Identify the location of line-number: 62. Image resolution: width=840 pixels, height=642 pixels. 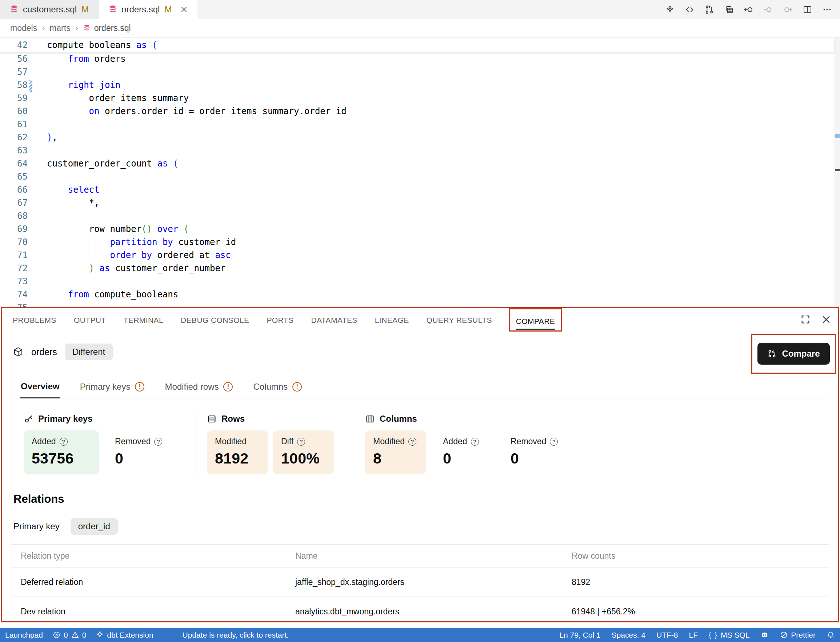
(14, 138).